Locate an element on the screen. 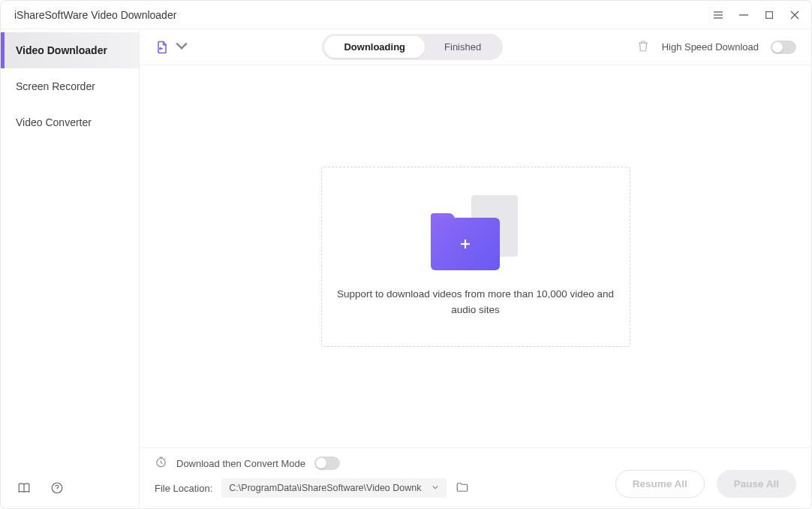 Image resolution: width=812 pixels, height=509 pixels. title-bar: iShareSoftWare Video Downloader is located at coordinates (406, 15).